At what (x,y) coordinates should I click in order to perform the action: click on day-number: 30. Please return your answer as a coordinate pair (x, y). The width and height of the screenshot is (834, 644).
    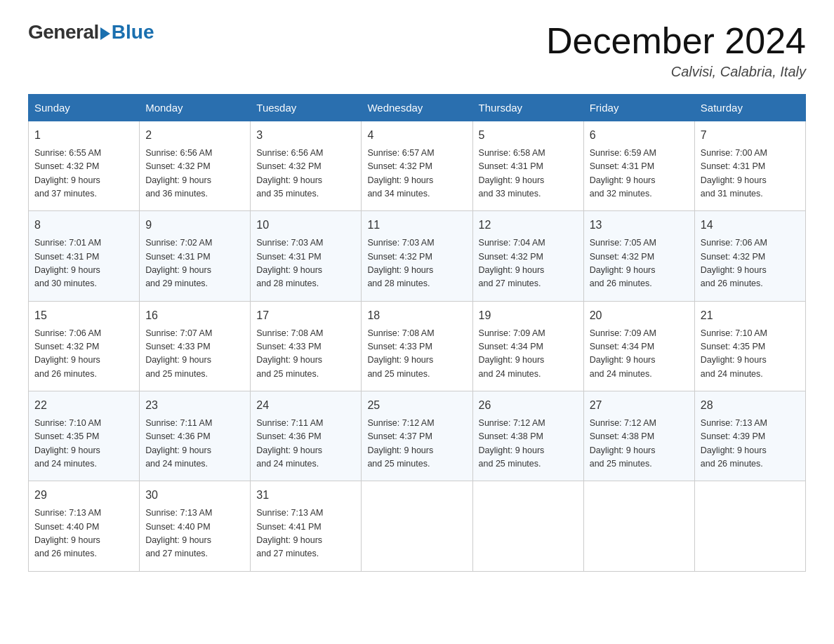
    Looking at the image, I should click on (195, 495).